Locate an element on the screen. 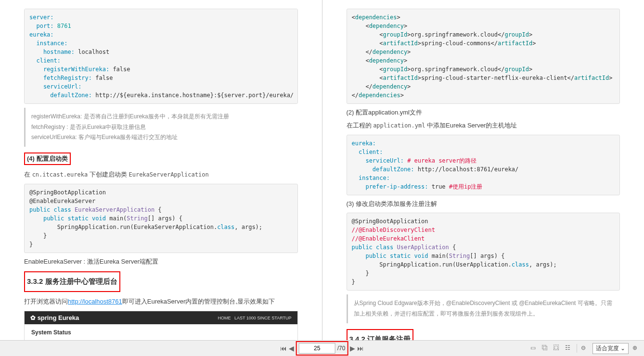  code-yaml-eureka-client: eureka: client: serviceUrl: # eureka ser… is located at coordinates (483, 165).